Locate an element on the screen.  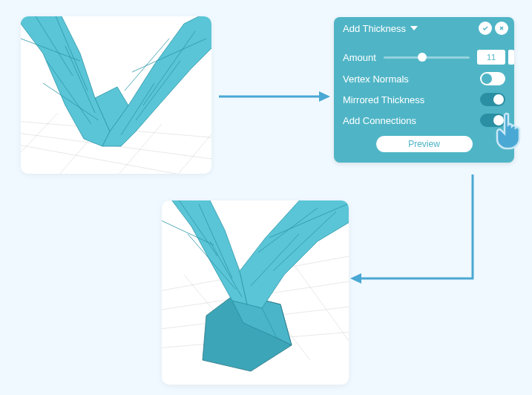
mirrored-thickness-toggle is located at coordinates (493, 99).